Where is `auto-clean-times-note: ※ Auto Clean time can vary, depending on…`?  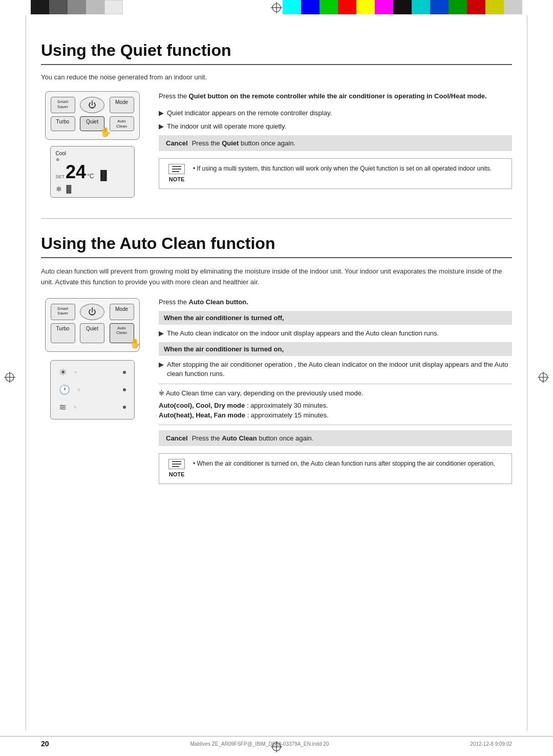 auto-clean-times-note: ※ Auto Clean time can vary, depending on… is located at coordinates (335, 405).